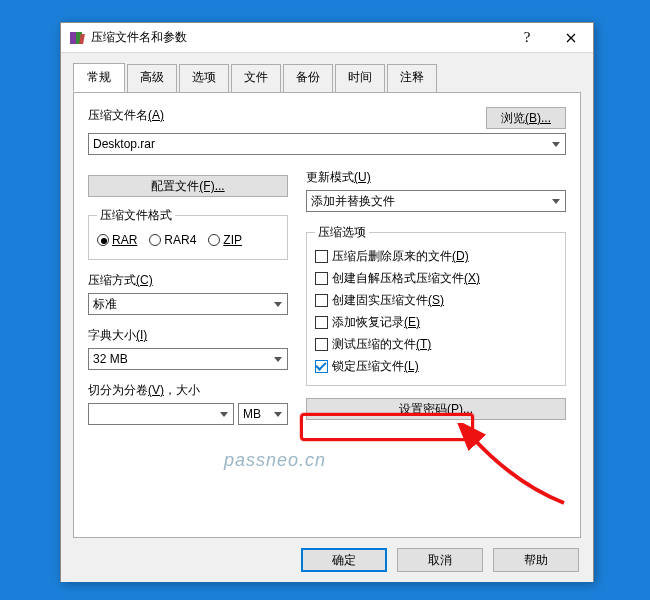  What do you see at coordinates (344, 560) in the screenshot?
I see `ok-button: 确定` at bounding box center [344, 560].